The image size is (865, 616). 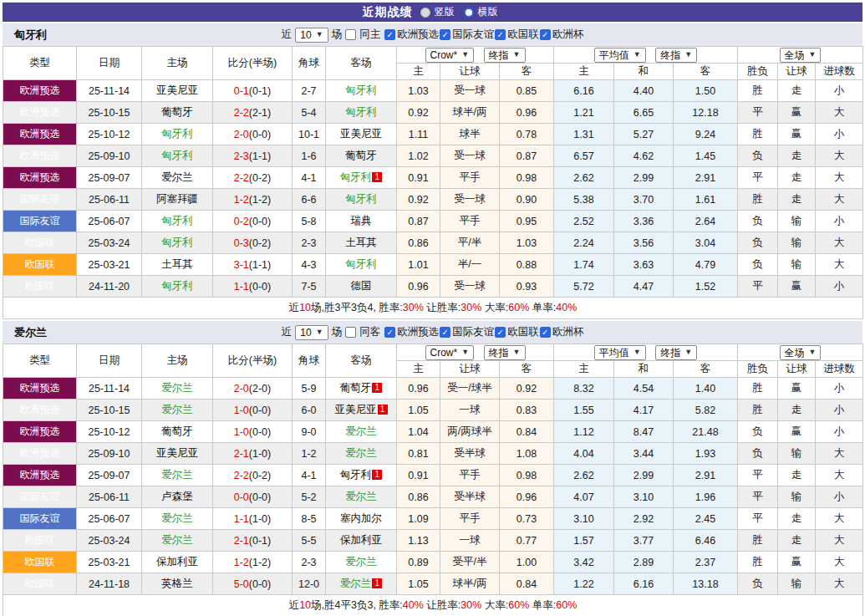 What do you see at coordinates (356, 410) in the screenshot?
I see `team-name-text: 亚美尼亚` at bounding box center [356, 410].